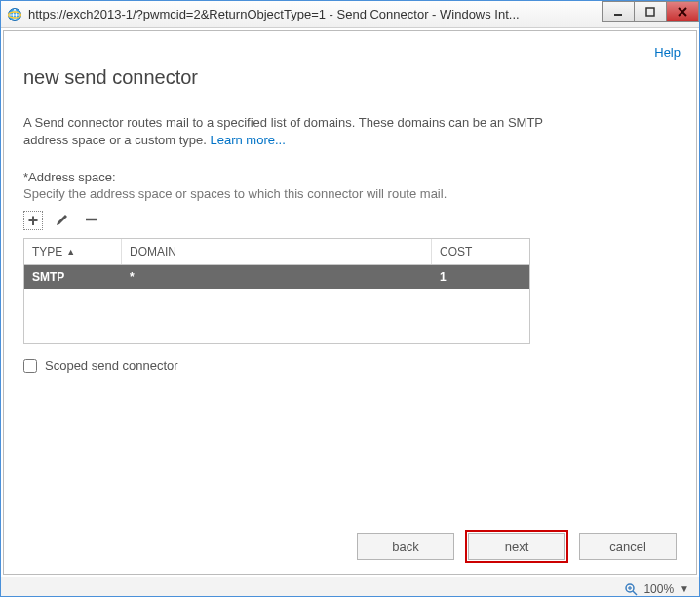 The image size is (700, 597). I want to click on zoom-icon, so click(631, 589).